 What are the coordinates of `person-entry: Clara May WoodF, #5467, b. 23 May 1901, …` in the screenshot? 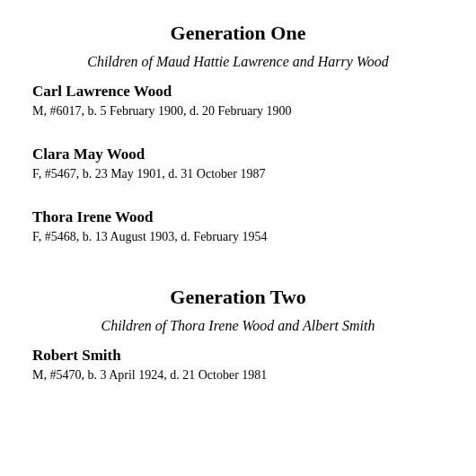 It's located at (238, 163).